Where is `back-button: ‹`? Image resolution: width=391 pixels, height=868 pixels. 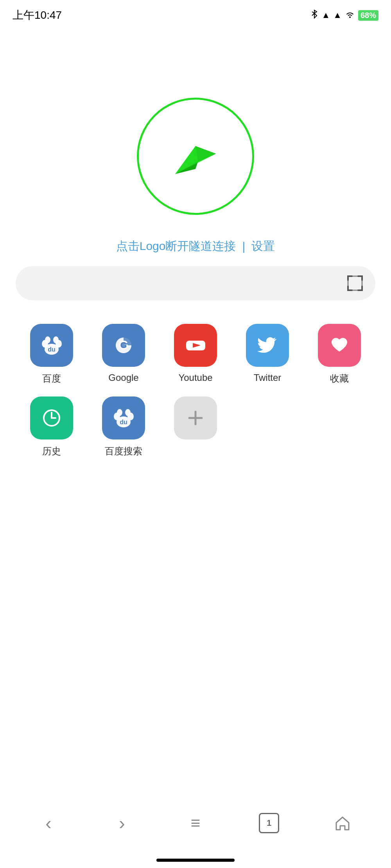
back-button: ‹ is located at coordinates (48, 823).